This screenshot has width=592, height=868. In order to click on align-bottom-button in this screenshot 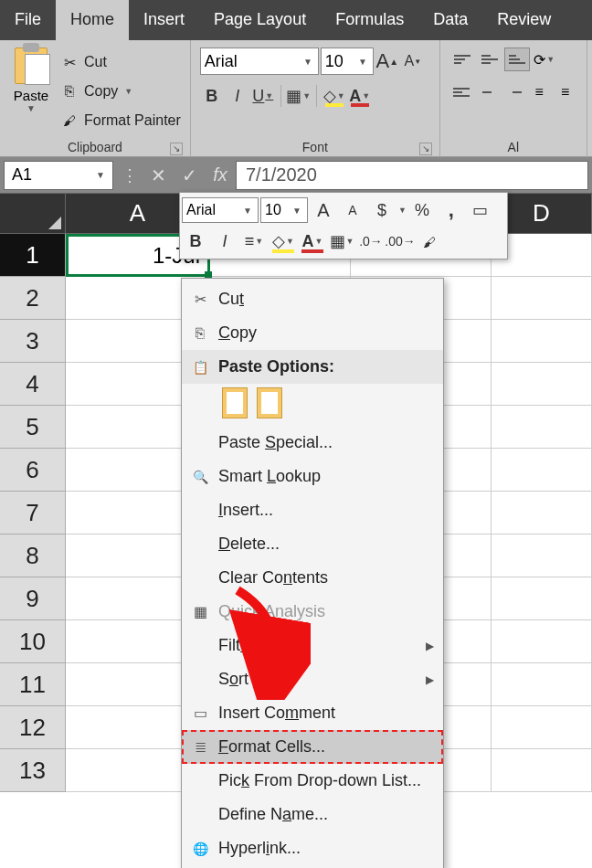, I will do `click(517, 59)`.